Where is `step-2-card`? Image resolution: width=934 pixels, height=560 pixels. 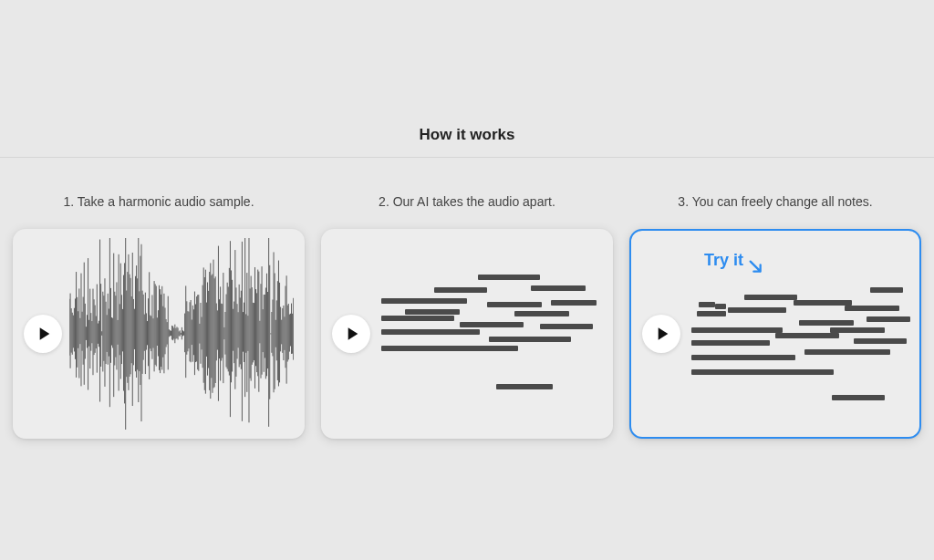
step-2-card is located at coordinates (467, 334).